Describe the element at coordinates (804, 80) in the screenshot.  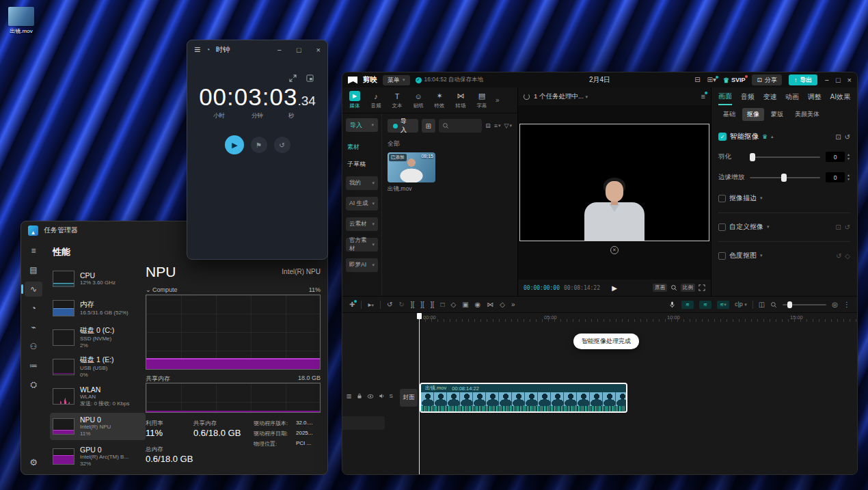
I see `export-button: ↑ 导出` at that location.